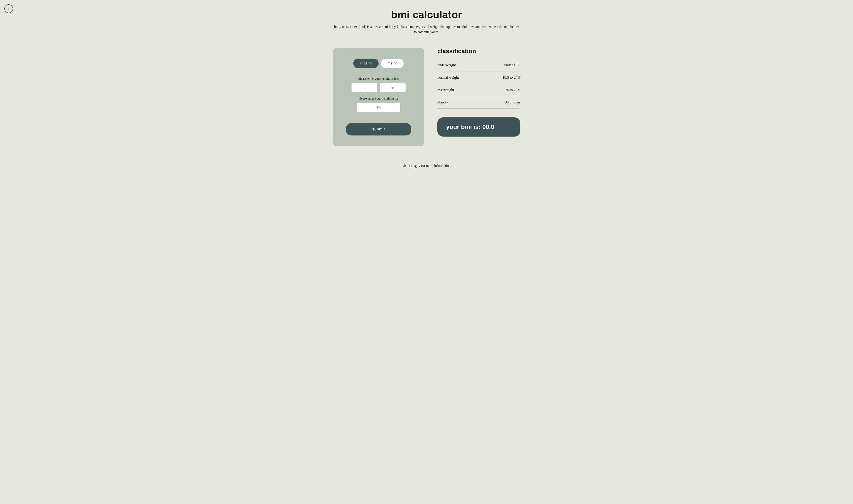 The image size is (853, 504). I want to click on page-title: bmi calculator, so click(426, 15).